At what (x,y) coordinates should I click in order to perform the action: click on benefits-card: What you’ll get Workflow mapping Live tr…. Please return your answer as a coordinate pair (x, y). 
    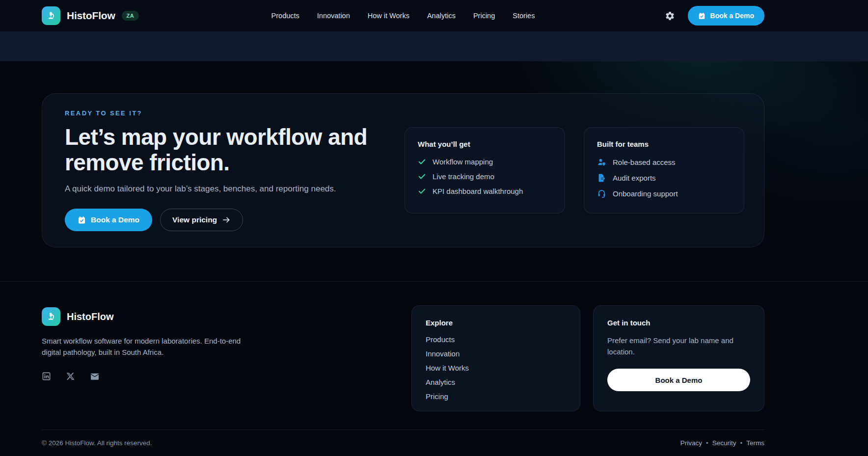
    Looking at the image, I should click on (485, 170).